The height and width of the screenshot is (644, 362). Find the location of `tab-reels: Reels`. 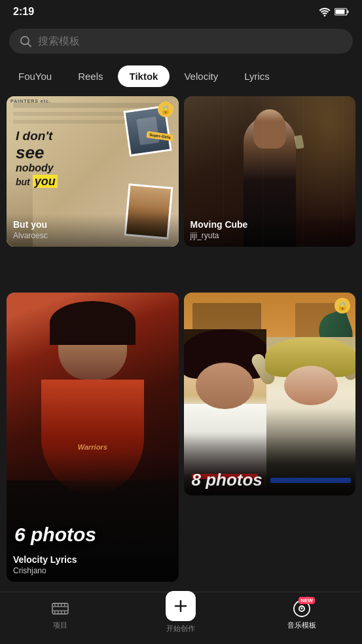

tab-reels: Reels is located at coordinates (90, 76).